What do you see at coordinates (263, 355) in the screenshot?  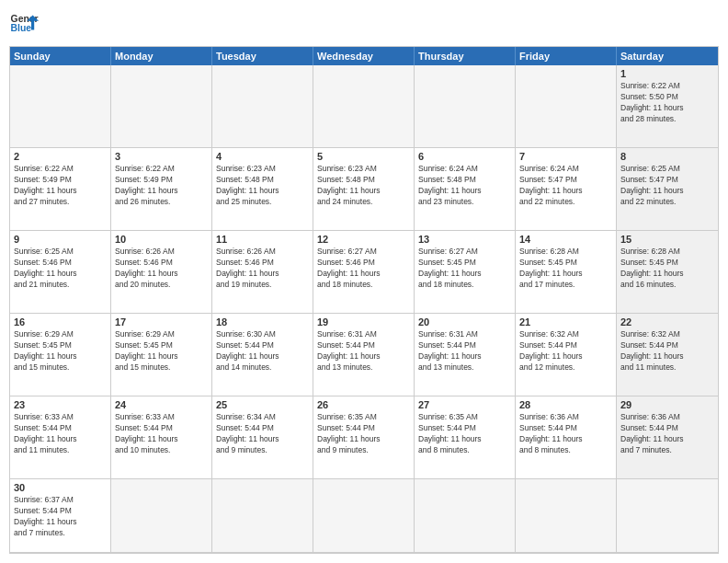 I see `calendar-cell: 18Sunrise: 6:30 AM Sunset: 5:44 PM Dayli…` at bounding box center [263, 355].